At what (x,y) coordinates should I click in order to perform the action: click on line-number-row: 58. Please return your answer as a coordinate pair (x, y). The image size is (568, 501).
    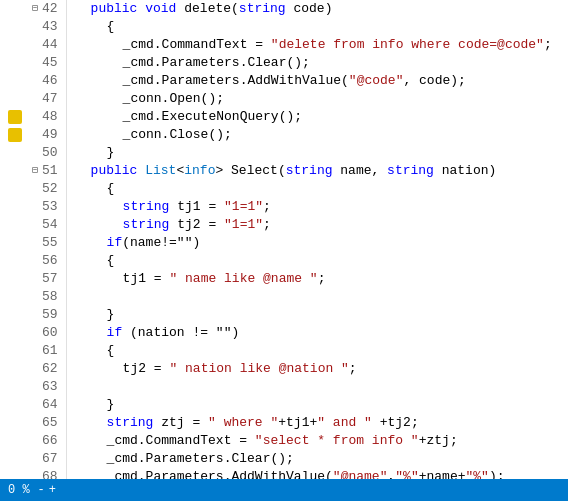
    Looking at the image, I should click on (33, 297).